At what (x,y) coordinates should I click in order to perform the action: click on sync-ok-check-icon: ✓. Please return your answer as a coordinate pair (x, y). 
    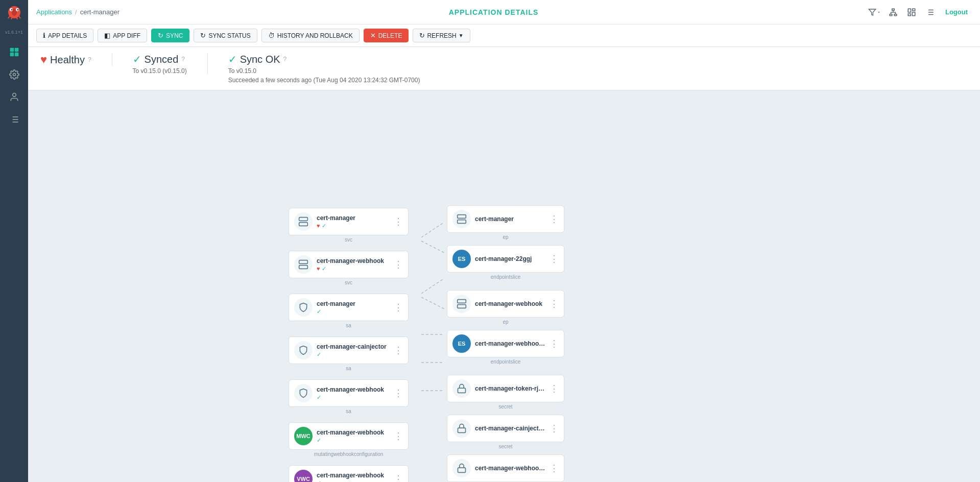
    Looking at the image, I should click on (233, 59).